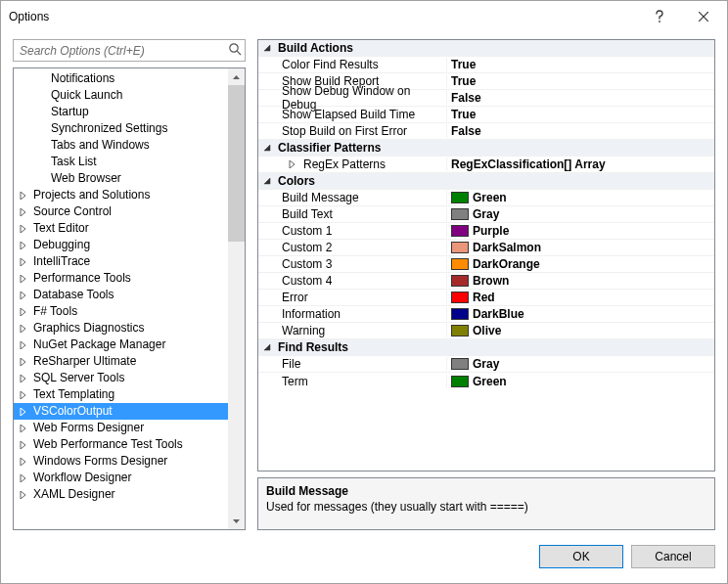 This screenshot has height=584, width=728. Describe the element at coordinates (121, 145) in the screenshot. I see `tree-node: Tabs and Windows` at that location.